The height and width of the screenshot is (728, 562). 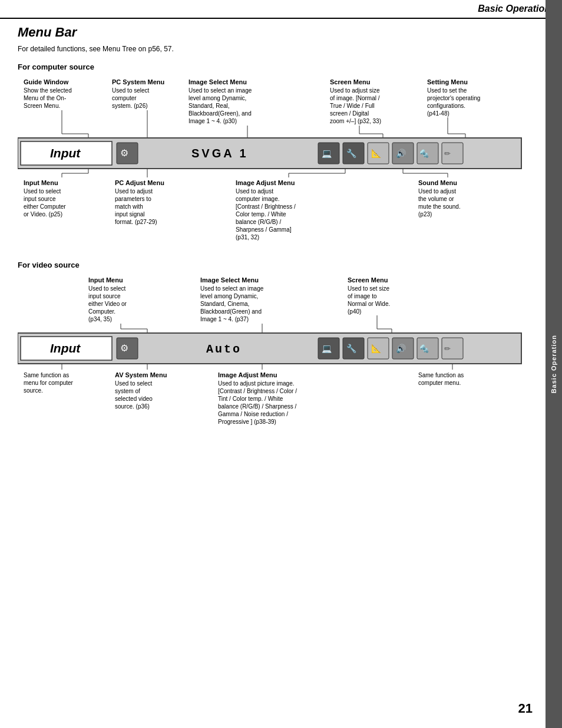 I want to click on v-image-adjust-t3: Tint / Color temp. / White, so click(x=251, y=398).